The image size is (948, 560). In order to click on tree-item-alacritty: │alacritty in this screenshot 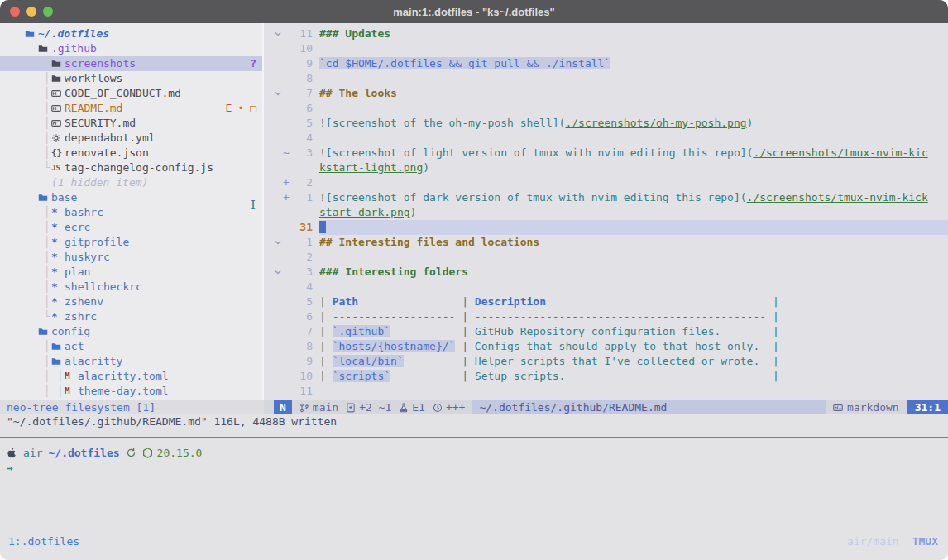, I will do `click(131, 361)`.